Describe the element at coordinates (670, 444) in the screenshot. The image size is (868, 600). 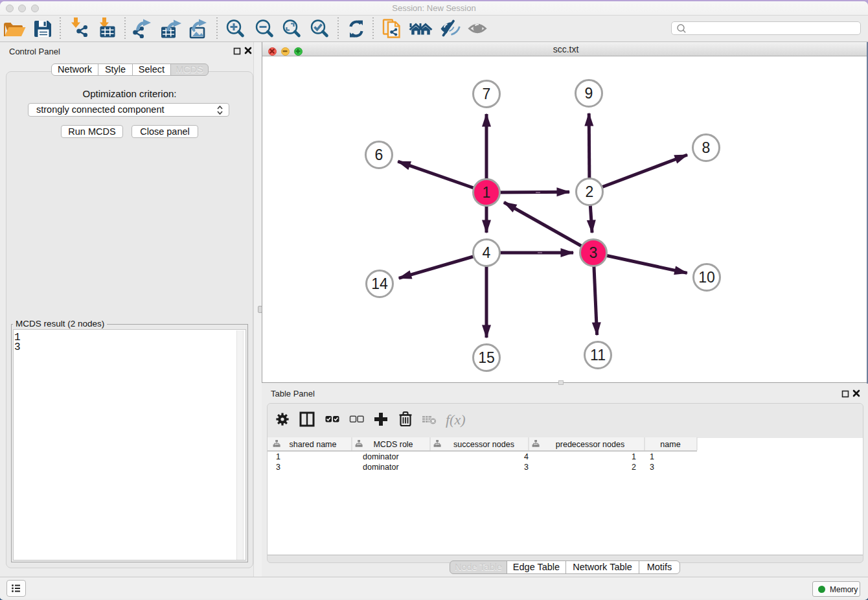
I see `svg-text: name` at that location.